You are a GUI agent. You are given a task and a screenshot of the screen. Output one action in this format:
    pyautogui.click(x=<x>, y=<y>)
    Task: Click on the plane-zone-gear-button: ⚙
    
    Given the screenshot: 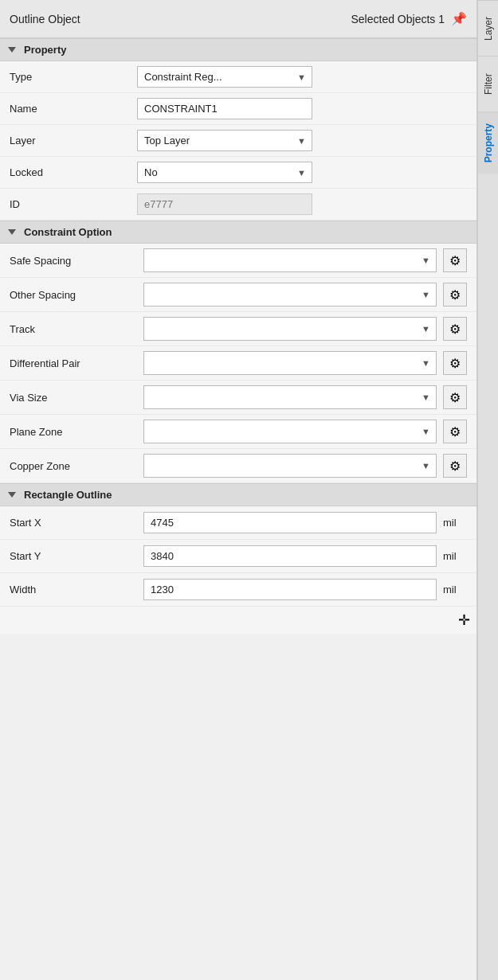 What is the action you would take?
    pyautogui.click(x=455, y=431)
    